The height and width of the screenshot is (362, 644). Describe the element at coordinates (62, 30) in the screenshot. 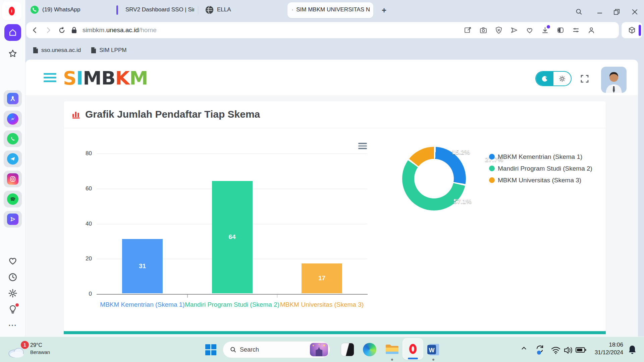

I see `reload-icon` at that location.